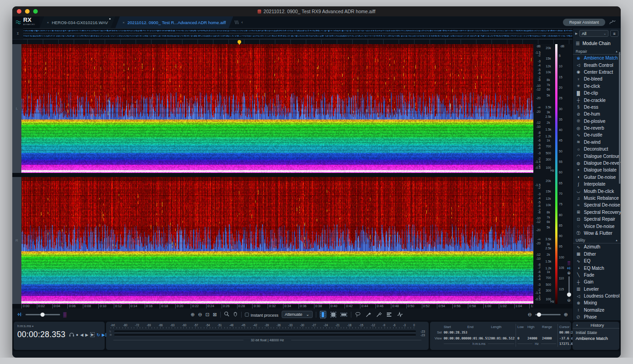  Describe the element at coordinates (597, 177) in the screenshot. I see `module-item-guitar-de-noise: ◖Guitar De-noise` at that location.